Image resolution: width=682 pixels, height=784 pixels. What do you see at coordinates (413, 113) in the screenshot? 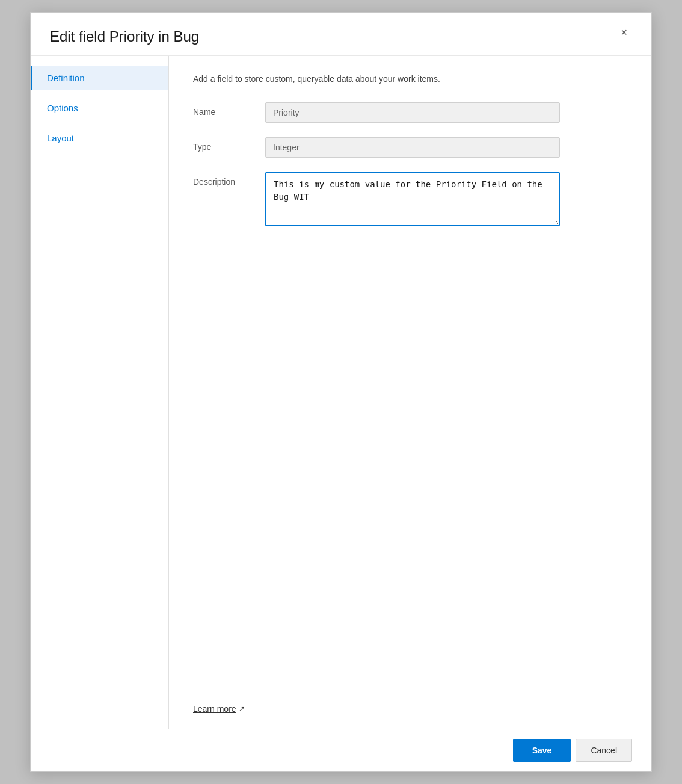
I see `name-field-input` at bounding box center [413, 113].